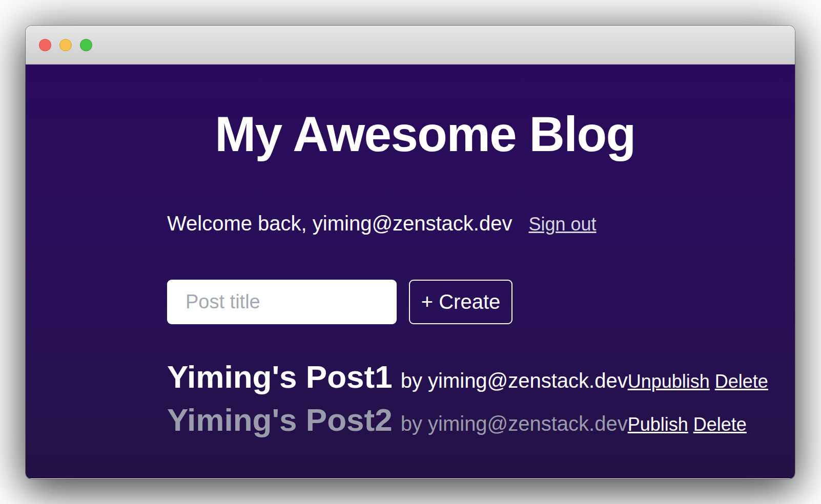 The height and width of the screenshot is (504, 821). What do you see at coordinates (425, 302) in the screenshot?
I see `create-post-form: + Create` at bounding box center [425, 302].